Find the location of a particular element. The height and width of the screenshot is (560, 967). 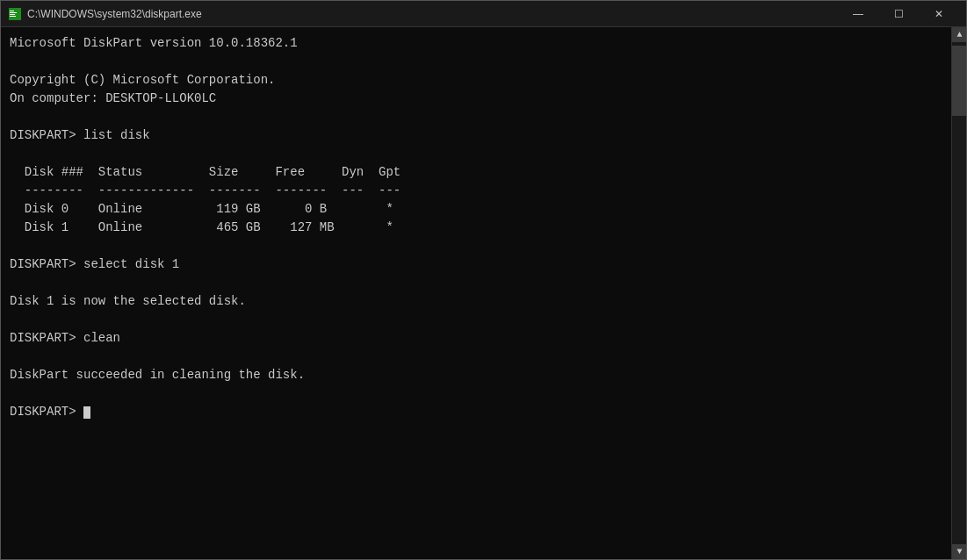

scrollbar-thumb is located at coordinates (959, 81).